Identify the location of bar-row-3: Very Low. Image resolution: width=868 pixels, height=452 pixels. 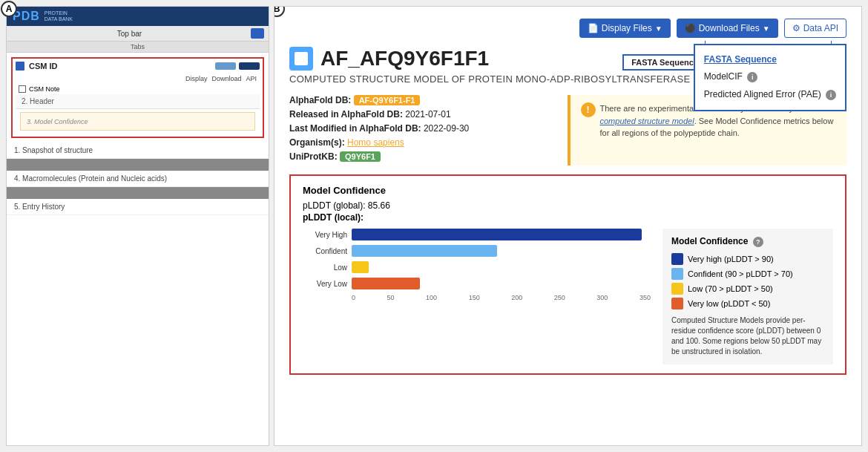
(476, 284).